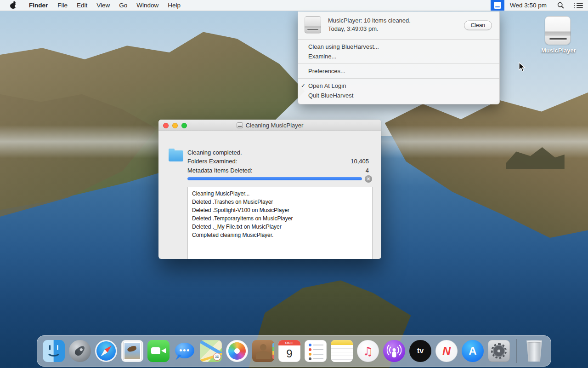 The width and height of the screenshot is (588, 368). What do you see at coordinates (534, 351) in the screenshot?
I see `dock-icon-trash` at bounding box center [534, 351].